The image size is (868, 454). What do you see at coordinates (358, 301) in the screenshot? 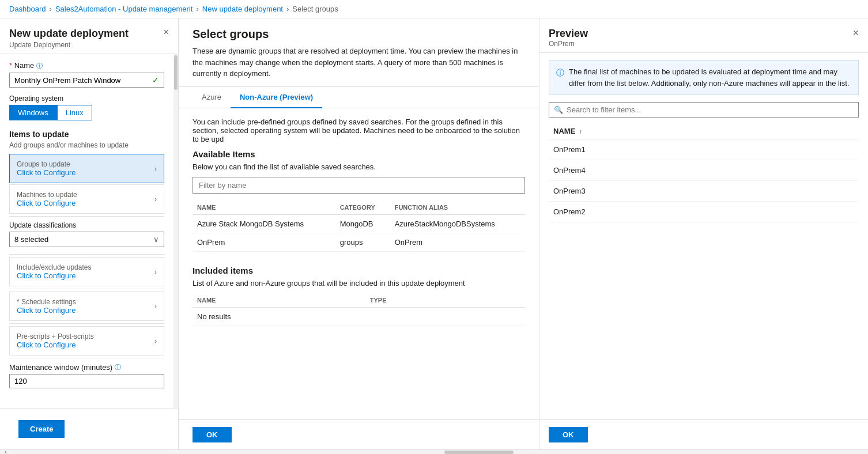
I see `included-items-thead: NAME TYPE` at bounding box center [358, 301].